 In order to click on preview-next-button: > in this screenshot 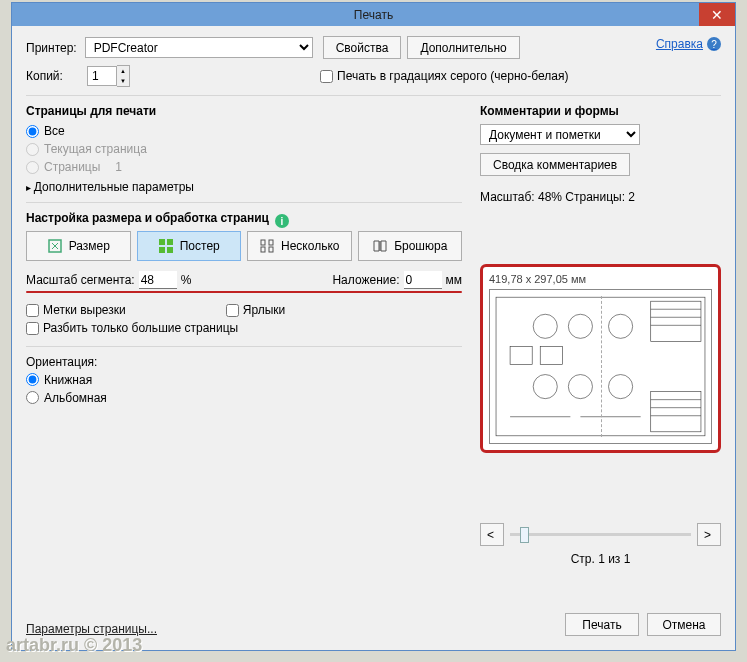, I will do `click(709, 534)`.